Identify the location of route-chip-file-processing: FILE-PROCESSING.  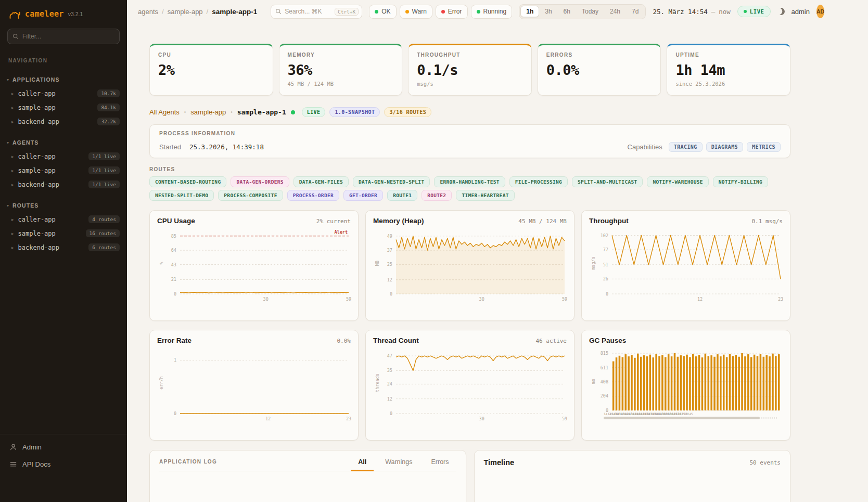
(539, 182).